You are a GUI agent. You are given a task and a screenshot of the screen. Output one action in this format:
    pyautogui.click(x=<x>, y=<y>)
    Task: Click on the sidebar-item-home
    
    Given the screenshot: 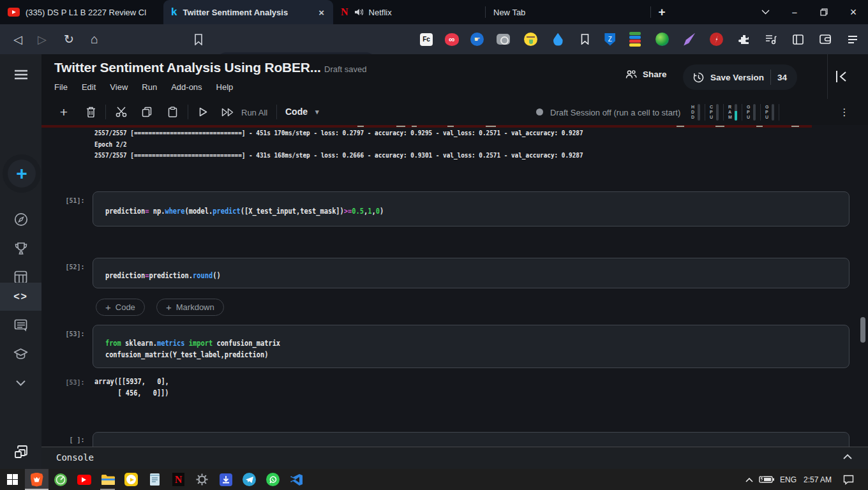 What is the action you would take?
    pyautogui.click(x=20, y=219)
    